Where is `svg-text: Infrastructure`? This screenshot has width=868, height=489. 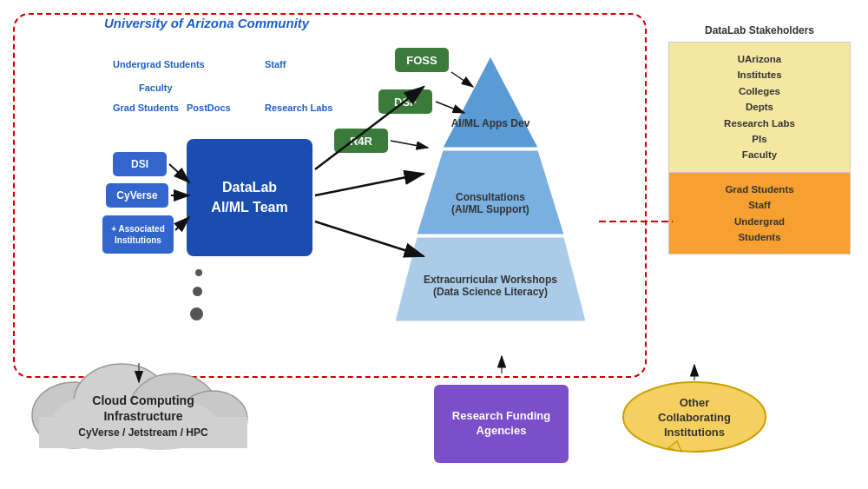
svg-text: Infrastructure is located at coordinates (142, 416).